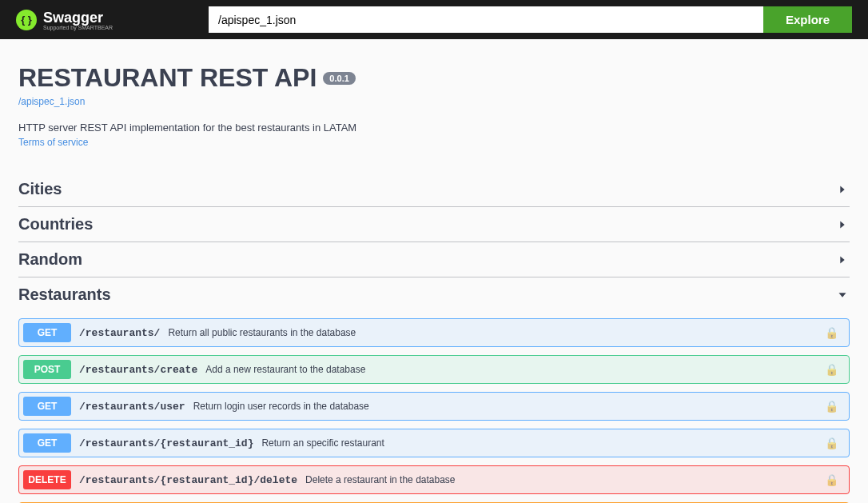 The image size is (868, 503). Describe the element at coordinates (168, 78) in the screenshot. I see `api-title-text: RESTAURANT REST API` at that location.